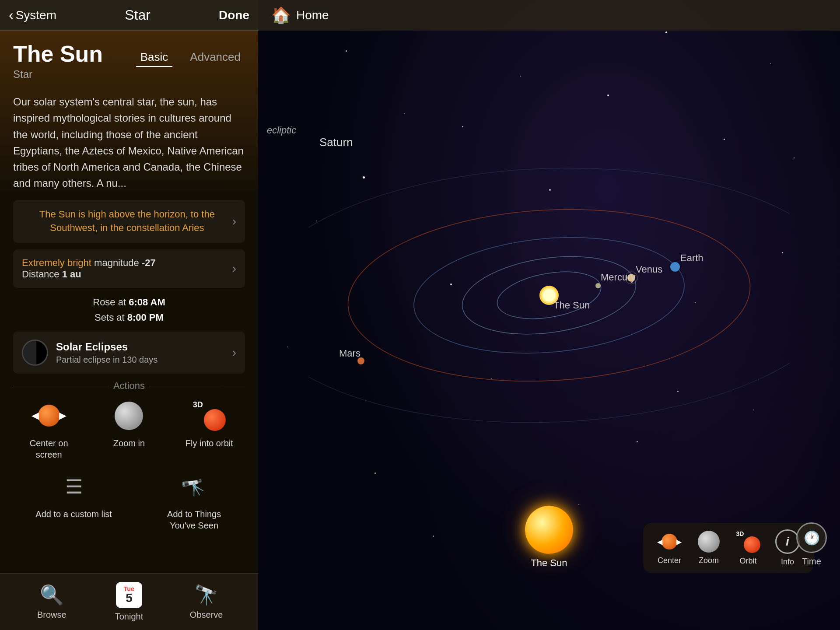 The image size is (840, 630). Describe the element at coordinates (194, 500) in the screenshot. I see `add-things-button: 🔭 Add to ThingsYou've Seen` at that location.